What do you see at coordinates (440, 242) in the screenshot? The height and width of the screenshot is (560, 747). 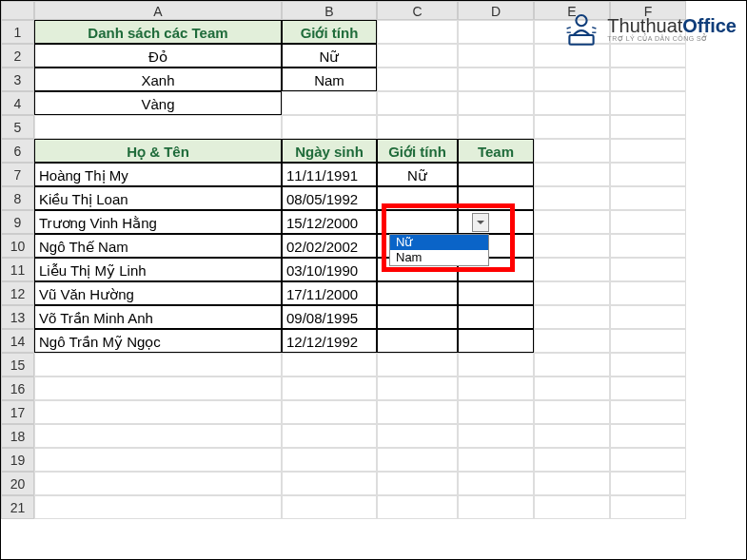 I see `dropdown-option: Nữ` at bounding box center [440, 242].